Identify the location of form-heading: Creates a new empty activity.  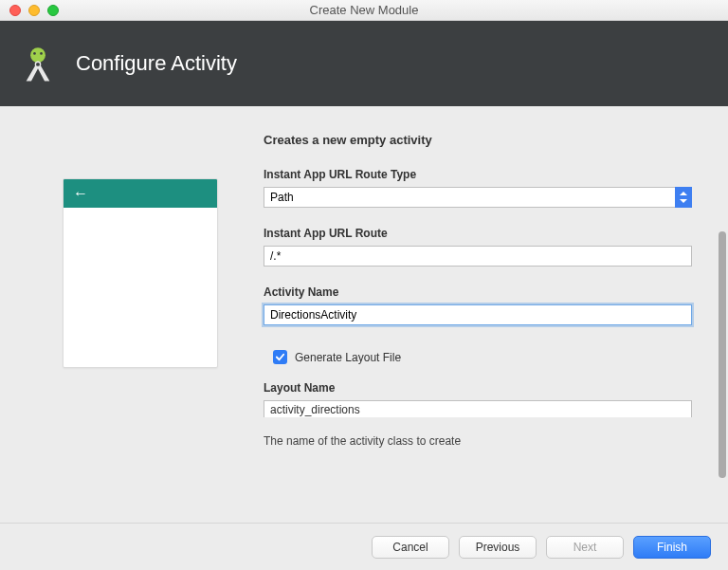
(478, 140).